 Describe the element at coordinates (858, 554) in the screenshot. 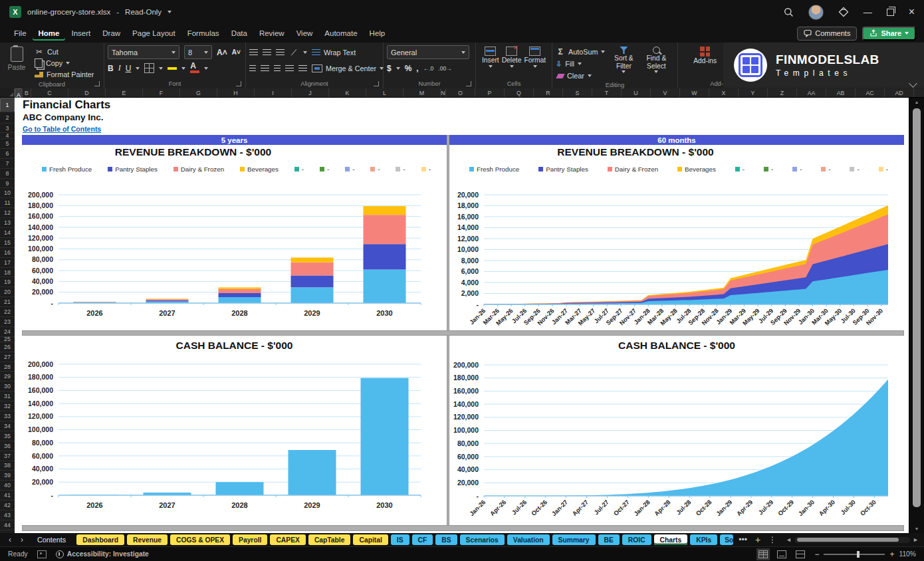

I see `zoom-slider-thumb` at that location.